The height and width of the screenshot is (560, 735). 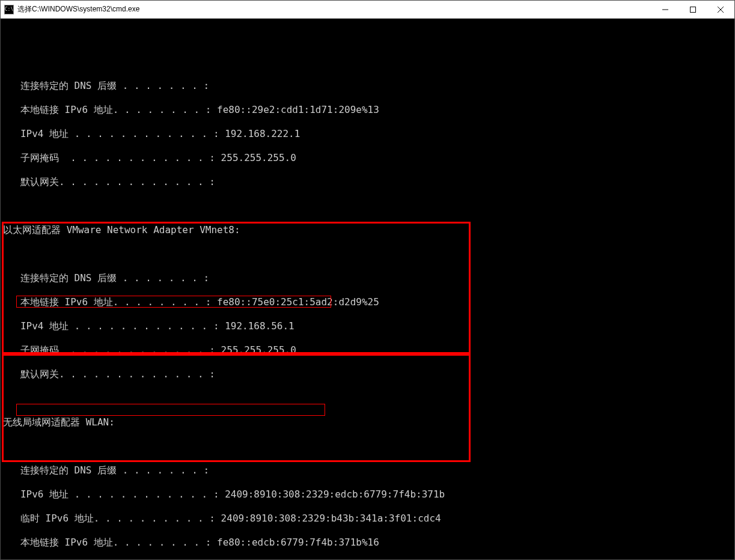 What do you see at coordinates (368, 110) in the screenshot?
I see `output-line: 本地链接 IPv6 地址. . . . . . . . : fe80::29e2…` at bounding box center [368, 110].